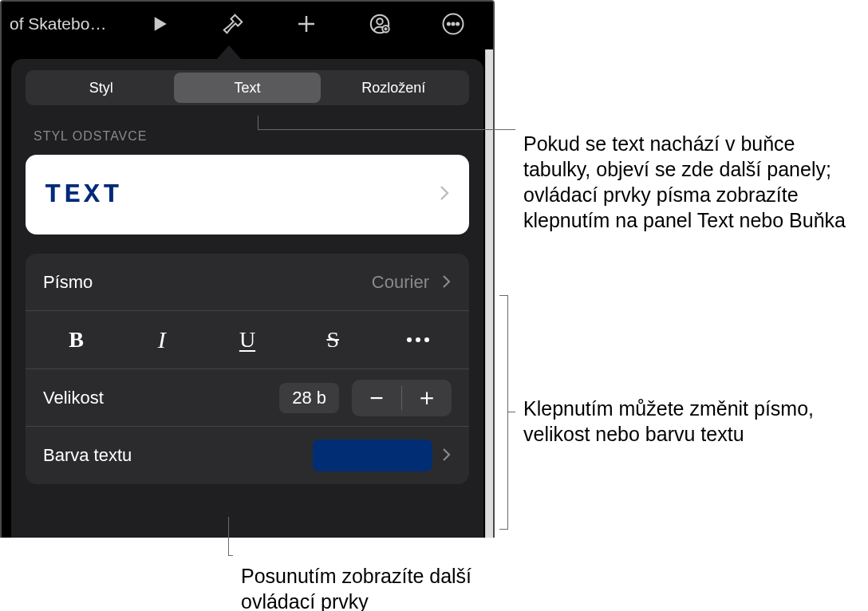 This screenshot has width=868, height=611. I want to click on callout-text: Klepnutím můžete změnit písmo, velikost …, so click(691, 421).